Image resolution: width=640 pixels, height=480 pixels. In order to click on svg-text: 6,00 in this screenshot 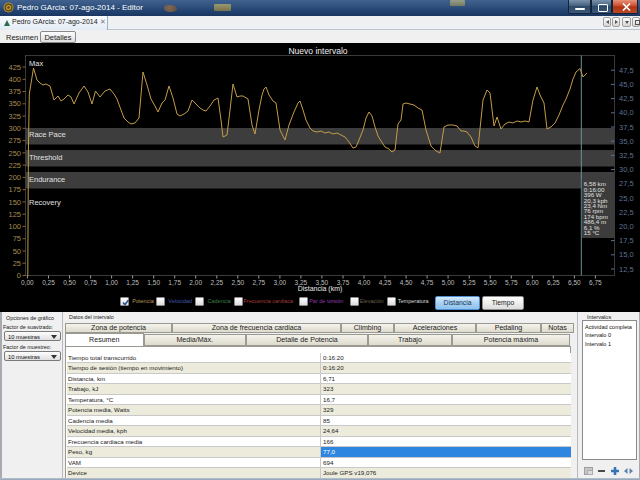, I will do `click(532, 282)`.